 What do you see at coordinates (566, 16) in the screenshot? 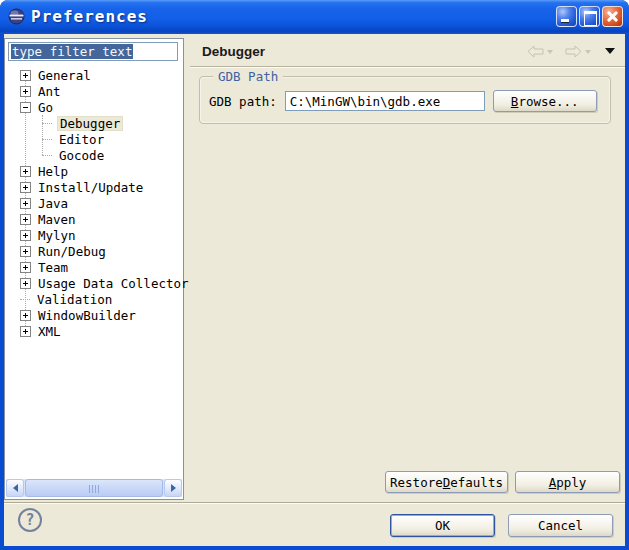
I see `minimize-icon` at bounding box center [566, 16].